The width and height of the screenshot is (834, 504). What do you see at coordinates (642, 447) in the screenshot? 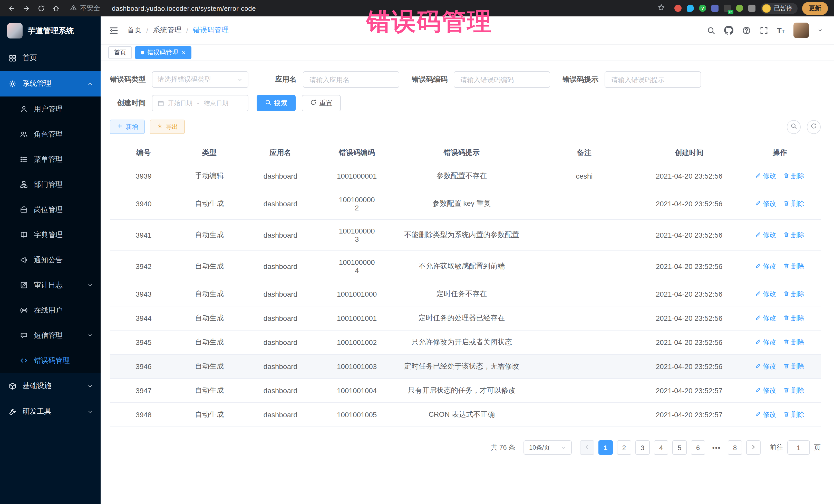
I see `page-button: 3` at bounding box center [642, 447].